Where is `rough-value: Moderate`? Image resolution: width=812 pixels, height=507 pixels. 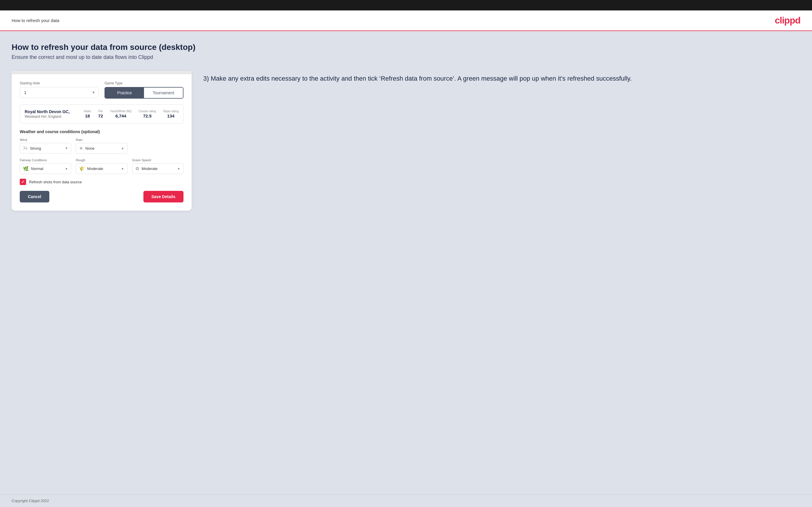
rough-value: Moderate is located at coordinates (104, 169).